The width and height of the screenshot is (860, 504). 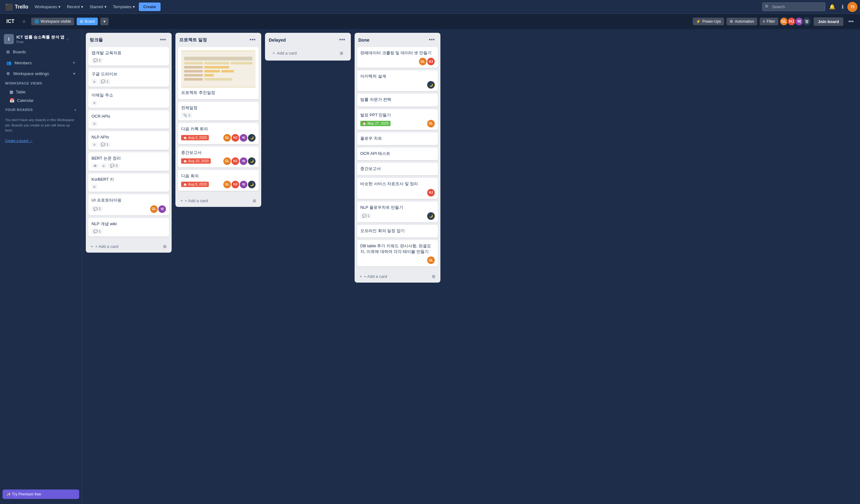 What do you see at coordinates (397, 231) in the screenshot?
I see `card-offline-meeting: 오프라인 회의 일정 잡기` at bounding box center [397, 231].